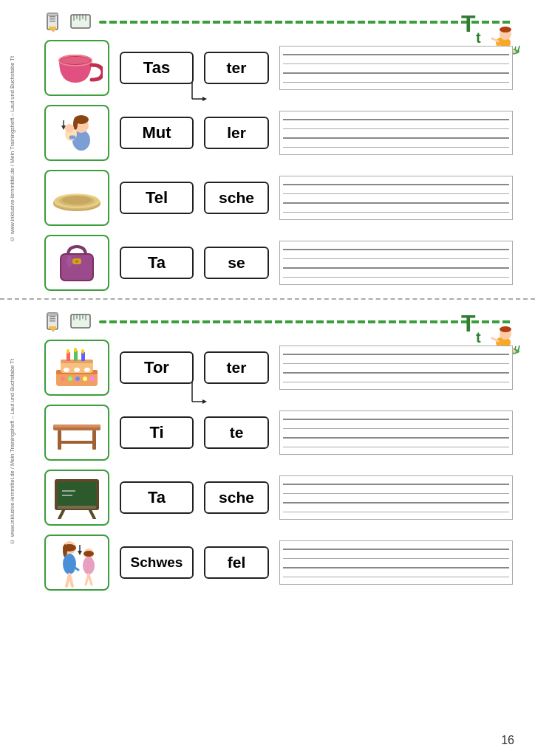  Describe the element at coordinates (157, 133) in the screenshot. I see `word-box-2: Mut` at that location.